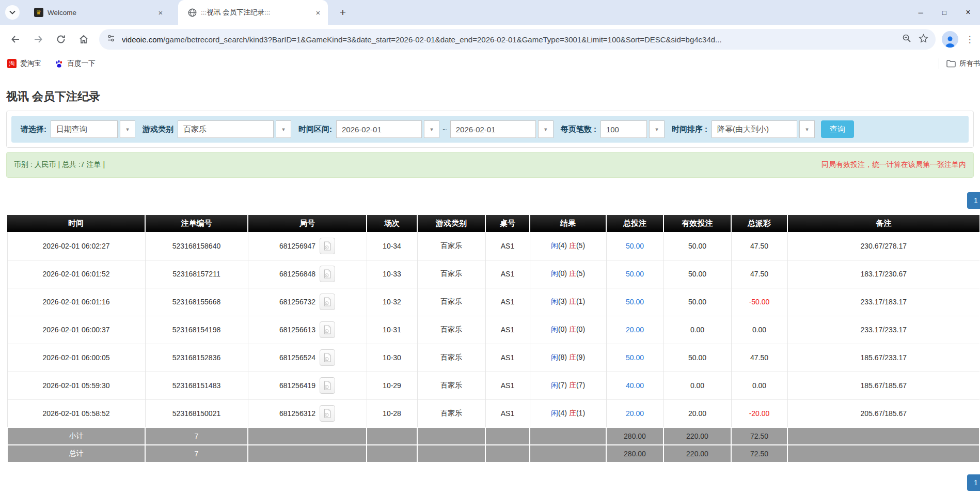 The image size is (980, 493). What do you see at coordinates (111, 39) in the screenshot?
I see `site-settings-icon` at bounding box center [111, 39].